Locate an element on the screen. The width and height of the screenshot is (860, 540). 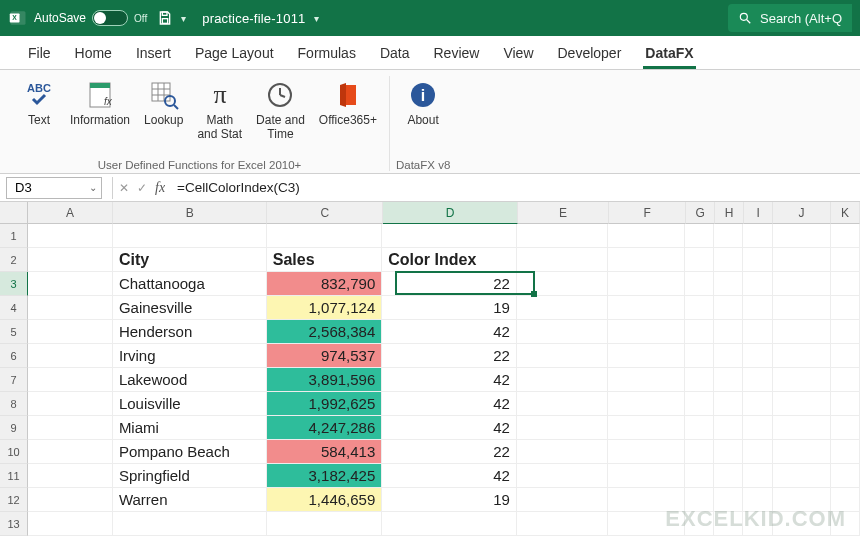
row-header-8: 8 is located at coordinates (14, 404).